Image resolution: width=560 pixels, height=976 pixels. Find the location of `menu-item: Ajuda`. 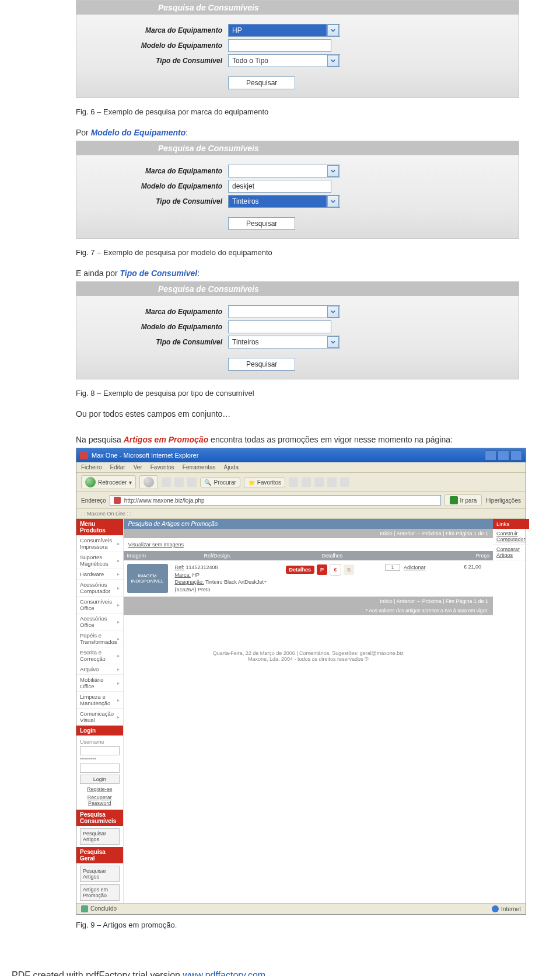

menu-item: Ajuda is located at coordinates (232, 467).